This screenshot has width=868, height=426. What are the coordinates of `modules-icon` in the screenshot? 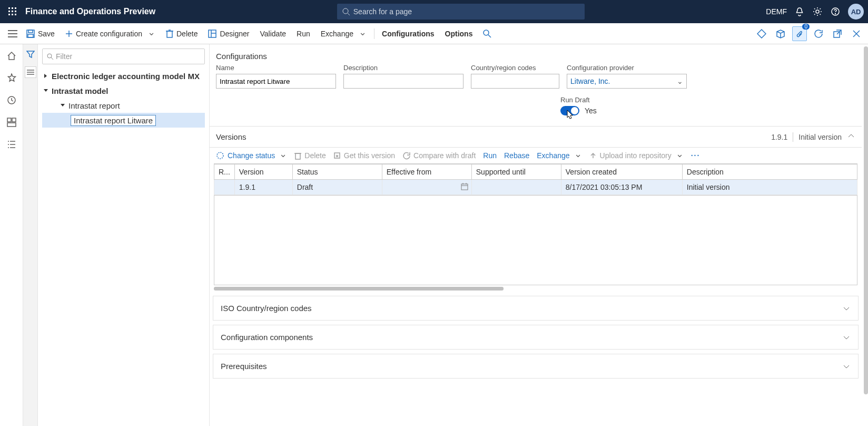 It's located at (12, 144).